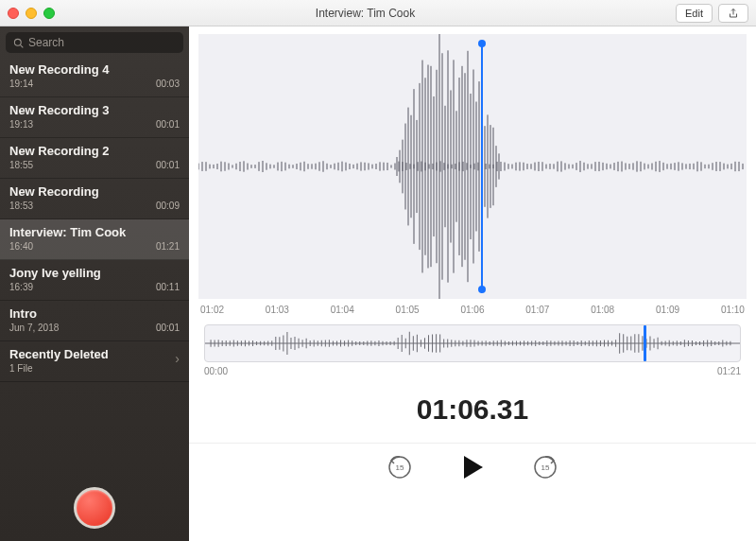 The width and height of the screenshot is (756, 541). I want to click on timeline-ruler: 01:0201:0301:0401:0501:0601:0701:0801:09…, so click(472, 312).